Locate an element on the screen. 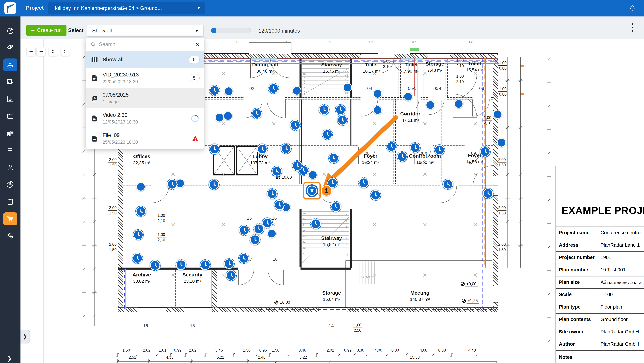 The width and height of the screenshot is (644, 363). sidebar-item-tasks is located at coordinates (10, 202).